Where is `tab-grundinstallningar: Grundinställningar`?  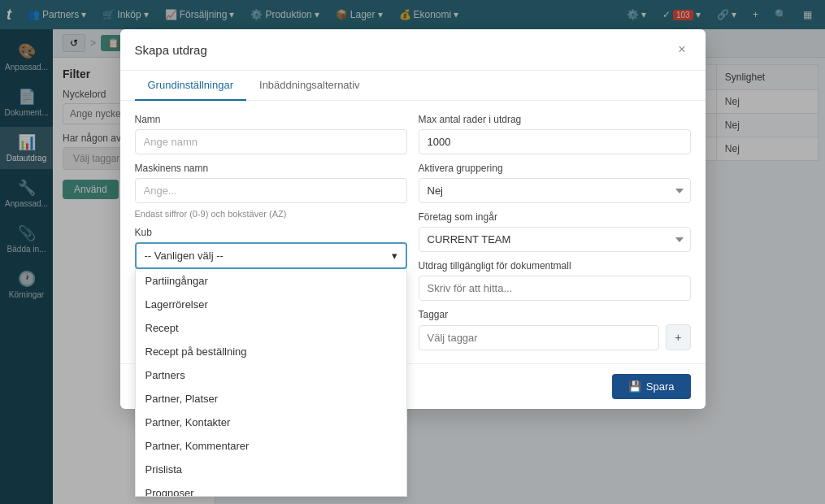 tab-grundinstallningar: Grundinställningar is located at coordinates (191, 86).